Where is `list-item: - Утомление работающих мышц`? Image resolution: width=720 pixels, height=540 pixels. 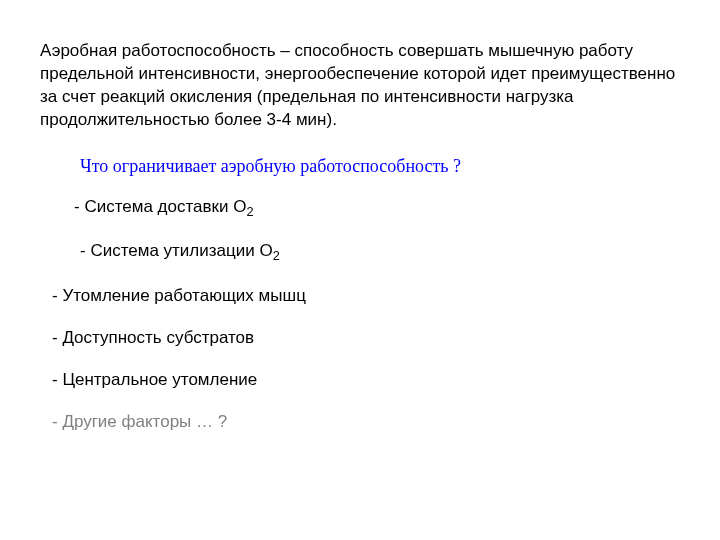 list-item: - Утомление работающих мышц is located at coordinates (360, 296).